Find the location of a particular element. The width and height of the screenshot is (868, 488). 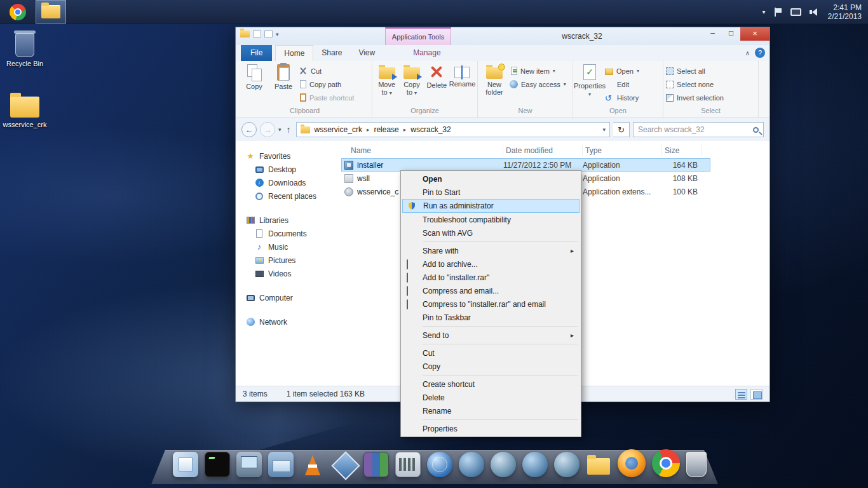

menu-item-create-shortcut: Create shortcut is located at coordinates (491, 384).